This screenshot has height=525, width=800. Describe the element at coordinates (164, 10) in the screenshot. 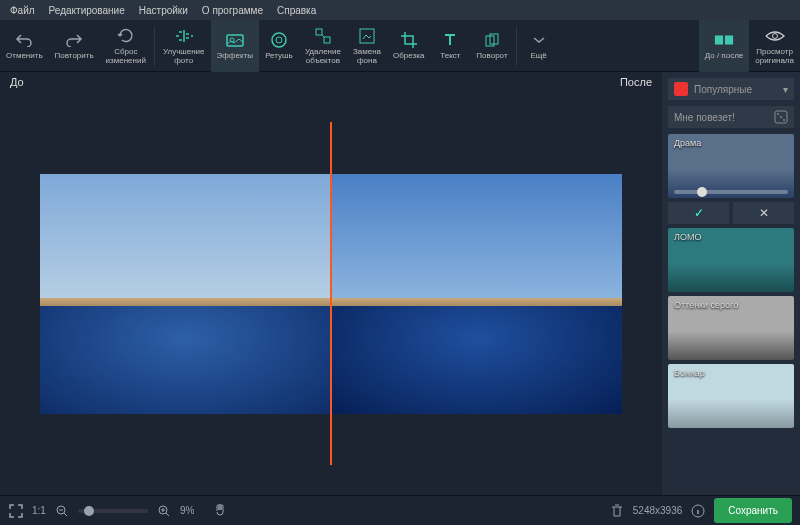

I see `menu-settings: Настройки` at that location.